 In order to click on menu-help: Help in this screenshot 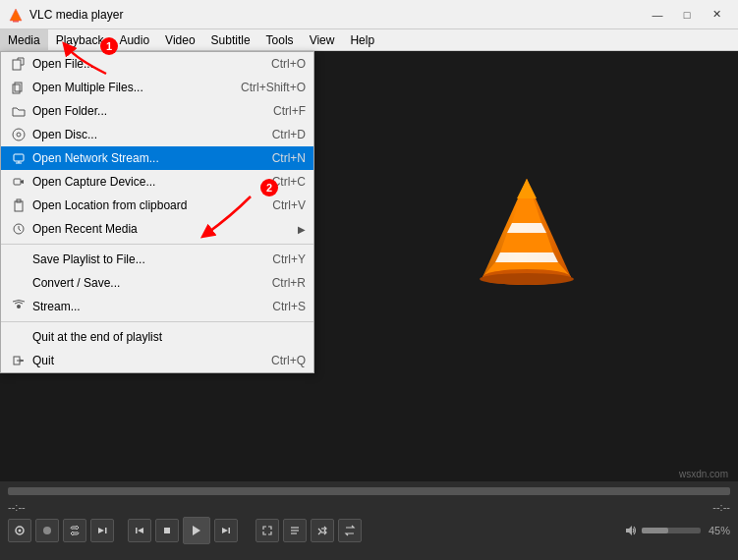, I will do `click(362, 39)`.